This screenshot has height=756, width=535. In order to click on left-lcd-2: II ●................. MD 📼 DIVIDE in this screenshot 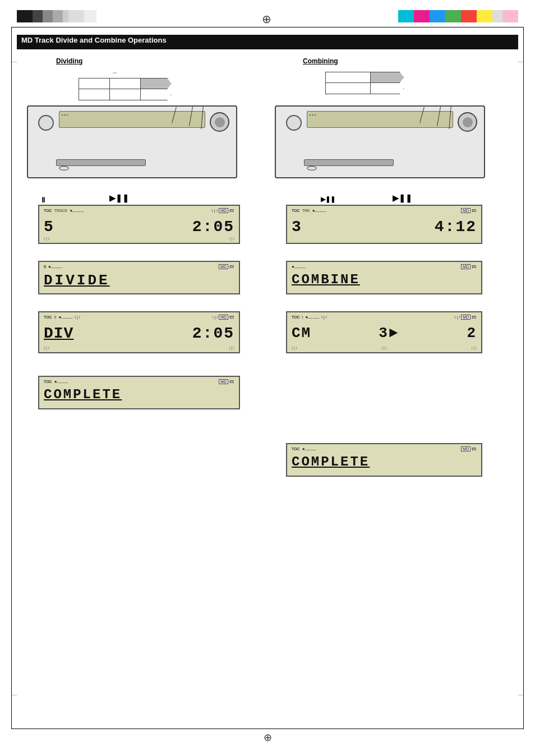, I will do `click(139, 278)`.